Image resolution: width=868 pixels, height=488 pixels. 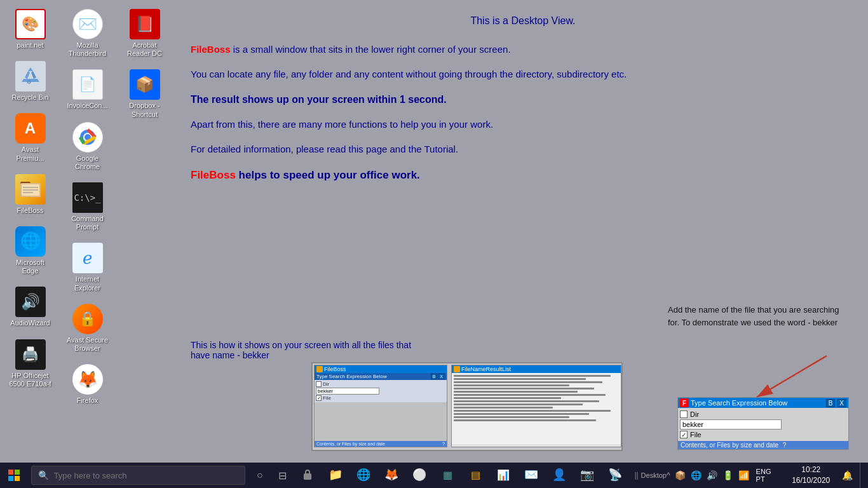 What do you see at coordinates (381, 376) in the screenshot?
I see `mini-fb-search-bar: Type Search Expression Below B X` at bounding box center [381, 376].